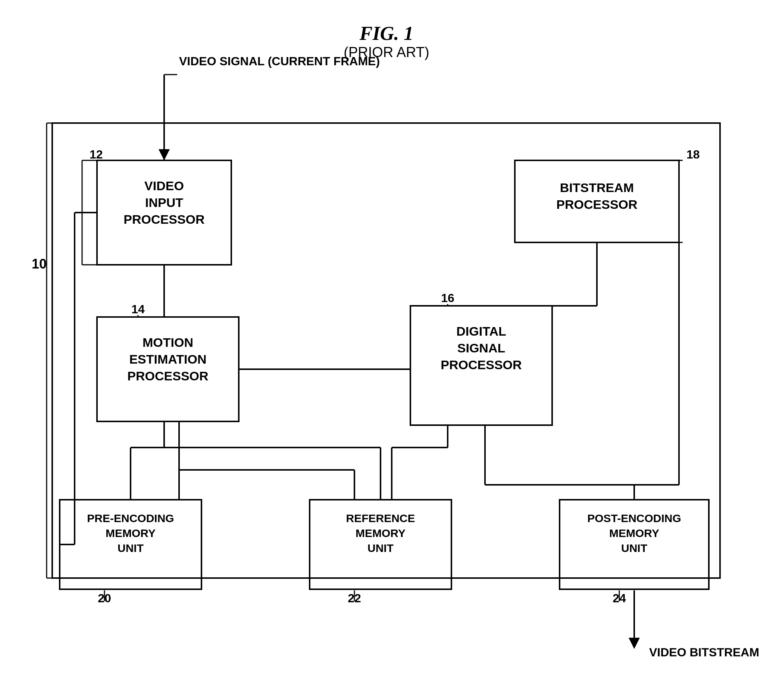 Image resolution: width=773 pixels, height=700 pixels. Describe the element at coordinates (138, 309) in the screenshot. I see `svg-text: 14` at that location.